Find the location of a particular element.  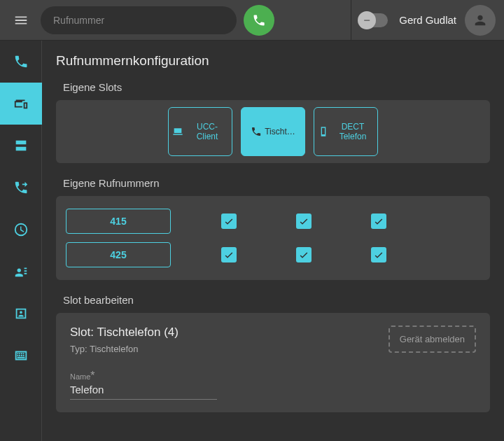

devices-icon is located at coordinates (21, 104).